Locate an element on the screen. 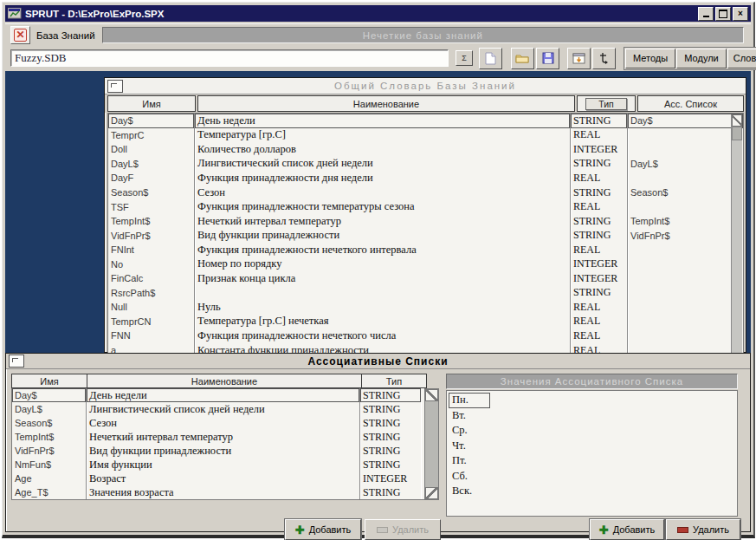 This screenshot has width=756, height=540. table-row: VidFnPr$Вид функции принадлежностиSTRING is located at coordinates (218, 451).